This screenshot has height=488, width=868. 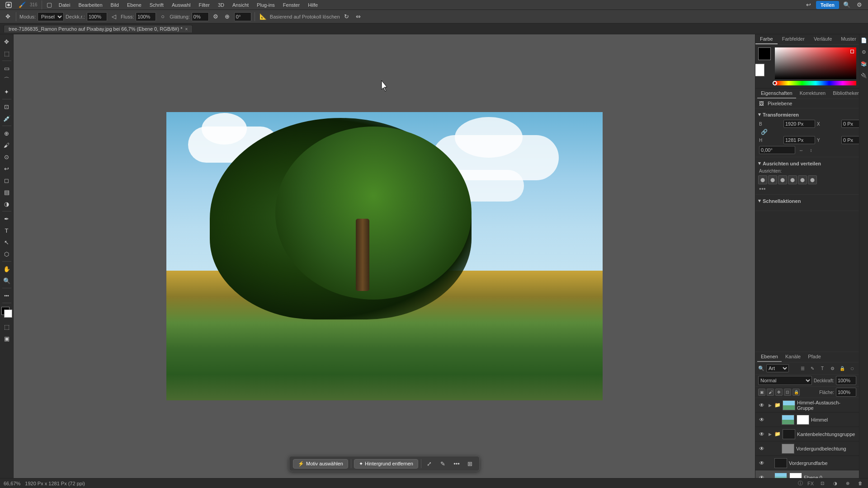 I want to click on clone-stamp-btn: ⊙, so click(x=7, y=157).